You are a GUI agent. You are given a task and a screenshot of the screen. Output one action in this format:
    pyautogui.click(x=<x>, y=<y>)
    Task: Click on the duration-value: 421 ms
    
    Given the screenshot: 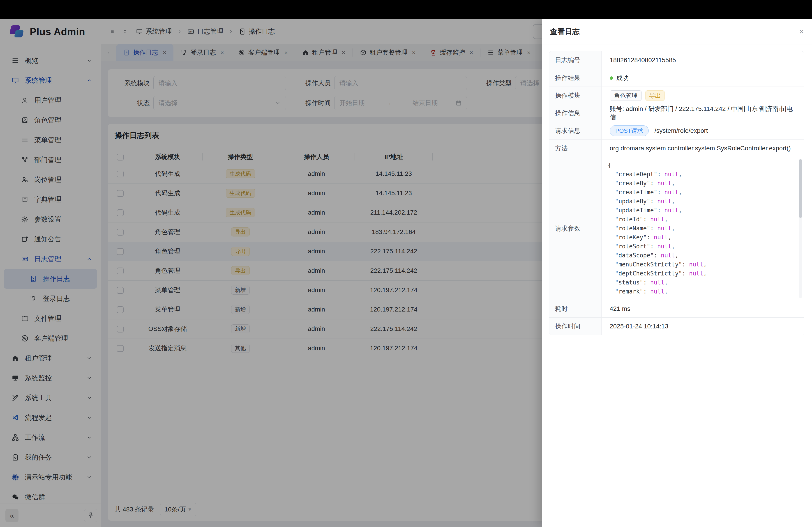 What is the action you would take?
    pyautogui.click(x=703, y=309)
    